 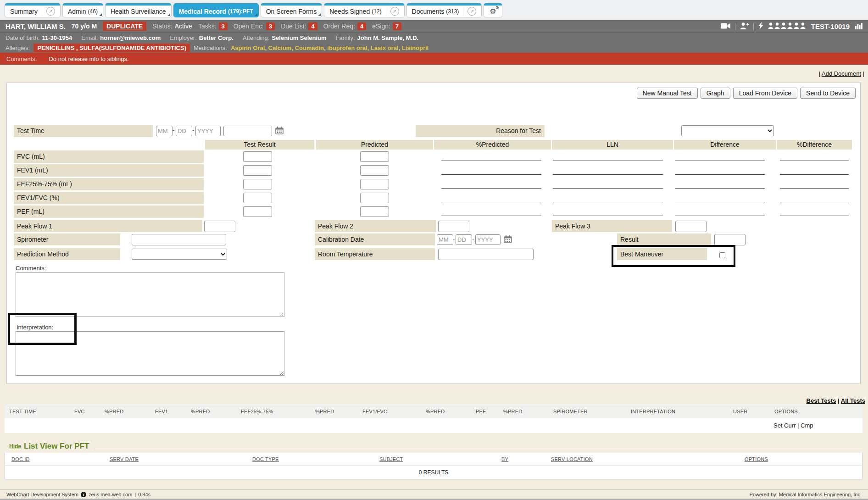 I want to click on video-camera-icon, so click(x=726, y=27).